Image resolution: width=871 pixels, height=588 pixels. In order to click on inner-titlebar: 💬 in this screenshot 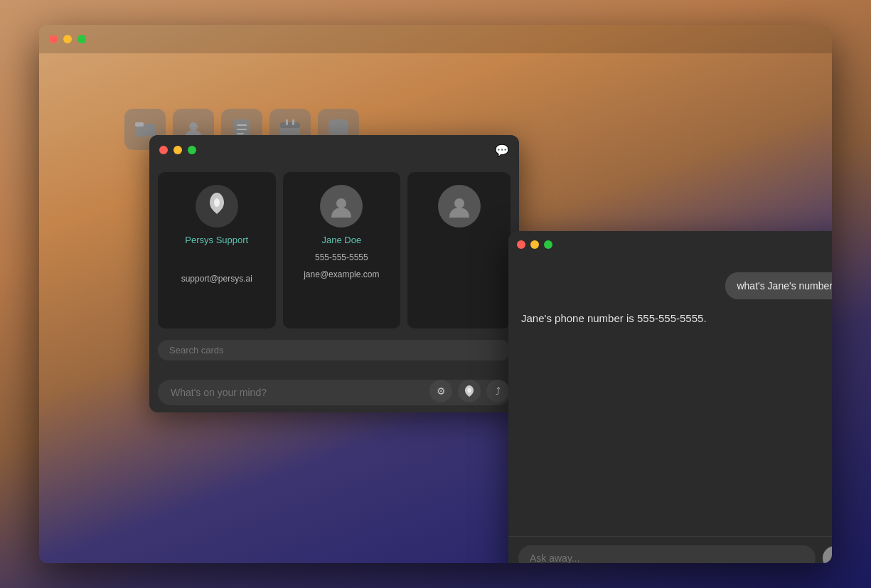, I will do `click(334, 150)`.